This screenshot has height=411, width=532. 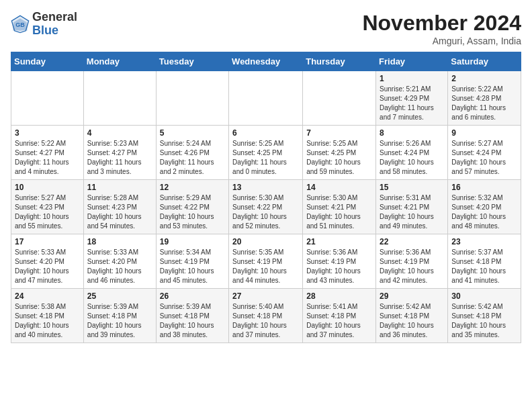 What do you see at coordinates (48, 62) in the screenshot?
I see `header-cell-sunday: Sunday` at bounding box center [48, 62].